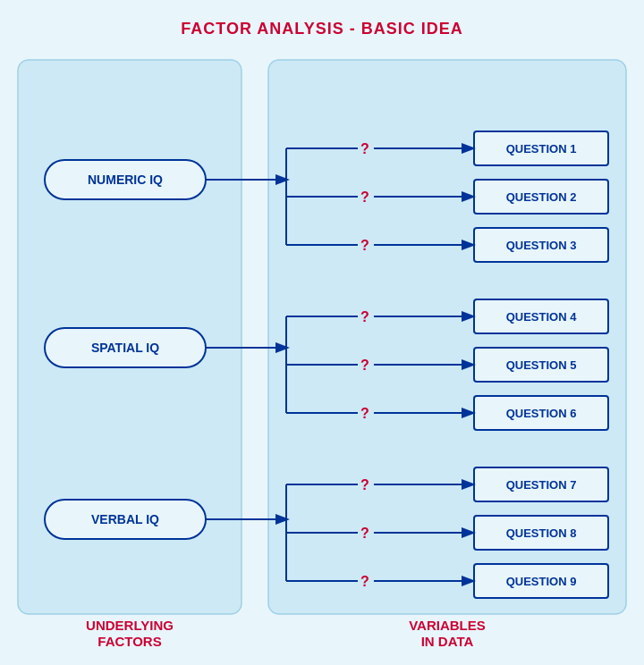 Image resolution: width=644 pixels, height=665 pixels. I want to click on svg-text: UNDERLYING, so click(130, 626).